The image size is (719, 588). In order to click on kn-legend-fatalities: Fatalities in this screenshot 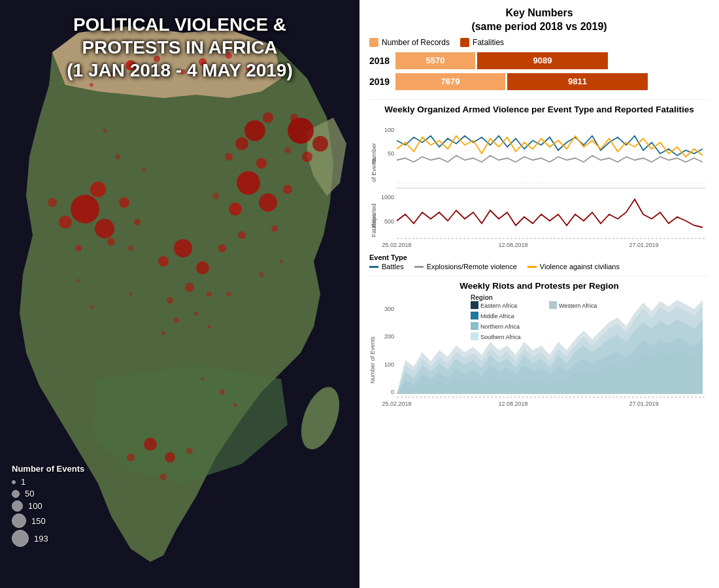, I will do `click(482, 42)`.